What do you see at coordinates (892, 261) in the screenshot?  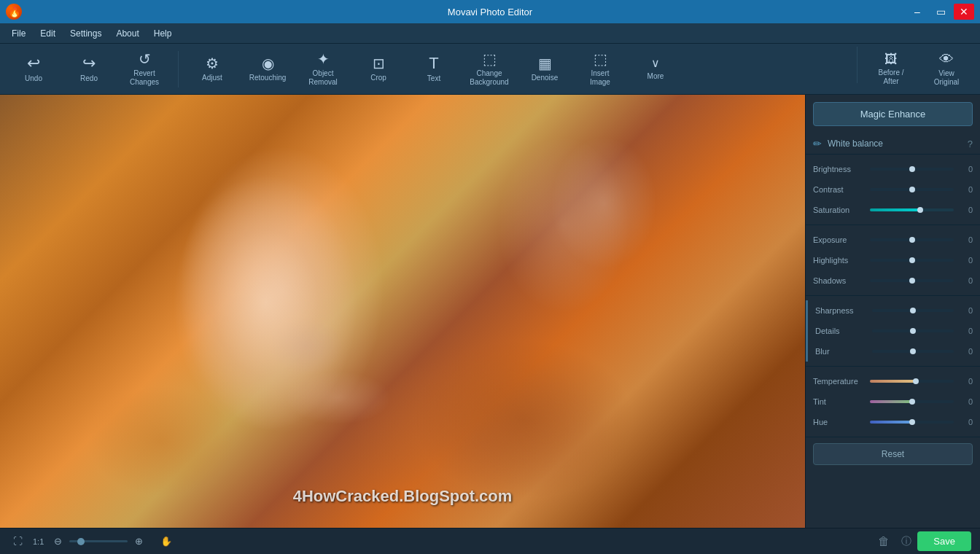 I see `sliders-group-2: Exposure 0 Highlights 0 Shadows 0` at bounding box center [892, 261].